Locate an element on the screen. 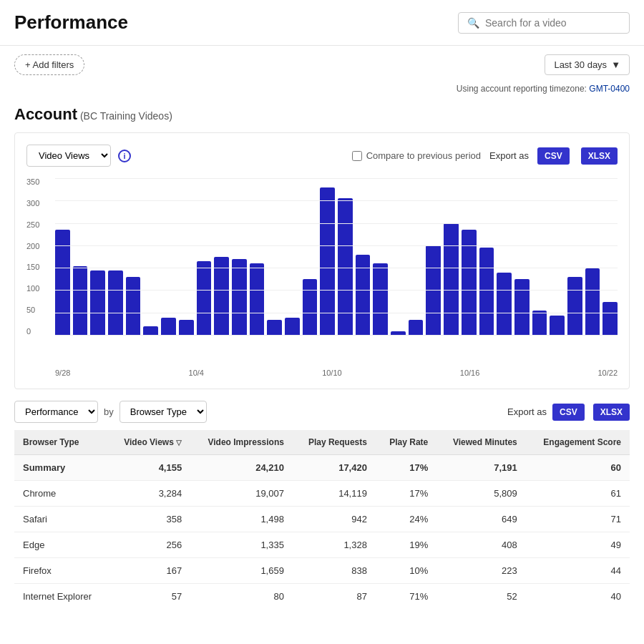 The width and height of the screenshot is (644, 644). col-video-views: Video Views ▽ is located at coordinates (149, 442).